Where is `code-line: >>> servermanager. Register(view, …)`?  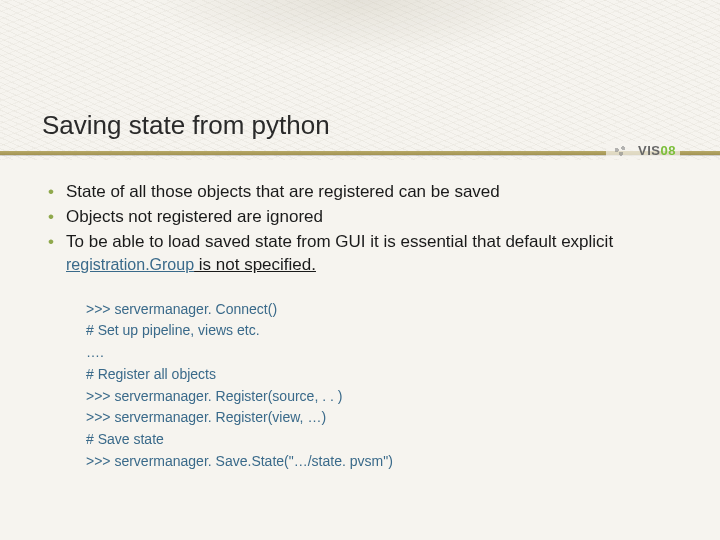 code-line: >>> servermanager. Register(view, …) is located at coordinates (381, 418).